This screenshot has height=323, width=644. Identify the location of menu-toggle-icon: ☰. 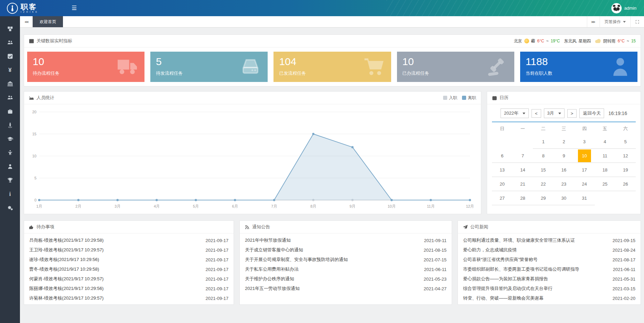
(74, 8).